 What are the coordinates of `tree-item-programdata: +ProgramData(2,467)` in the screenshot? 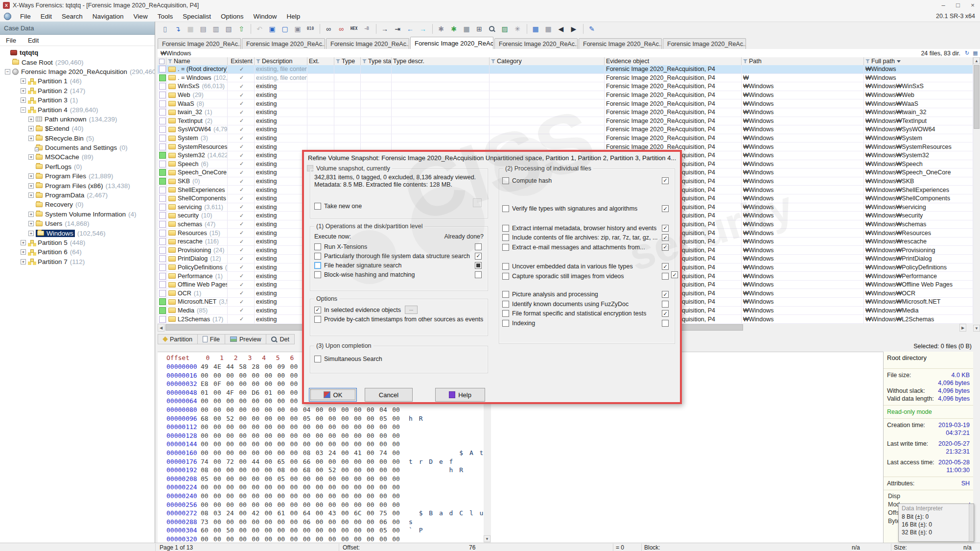 It's located at (77, 195).